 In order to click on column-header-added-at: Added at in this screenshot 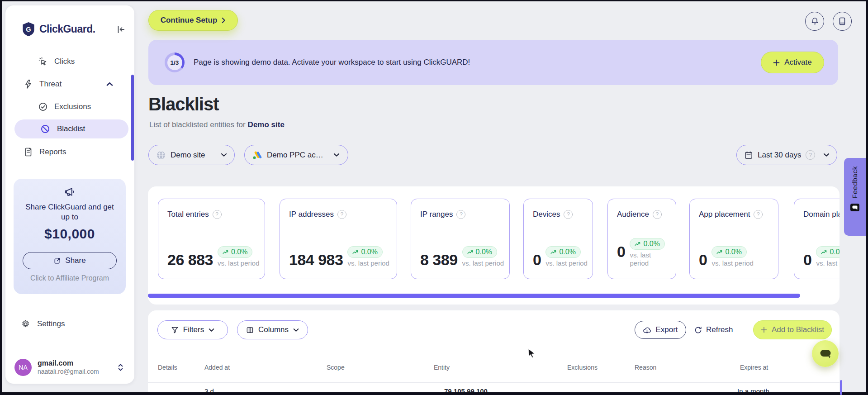, I will do `click(217, 367)`.